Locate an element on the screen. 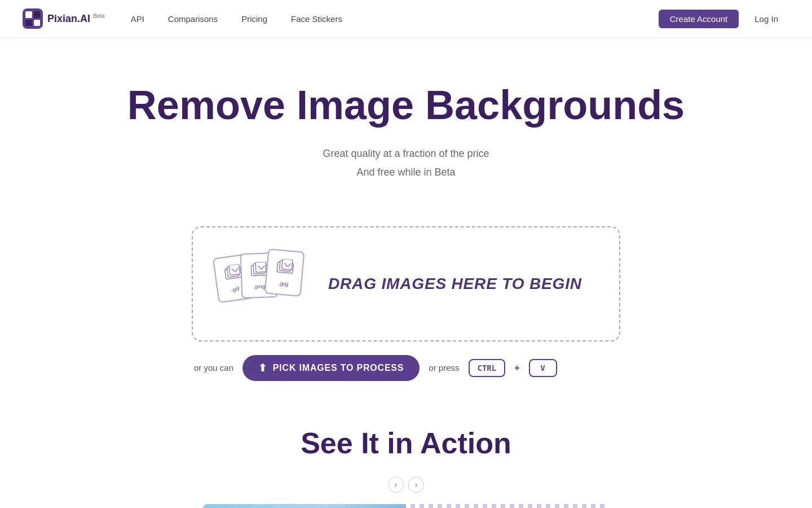 This screenshot has width=812, height=508. ext-png: .png is located at coordinates (259, 286).